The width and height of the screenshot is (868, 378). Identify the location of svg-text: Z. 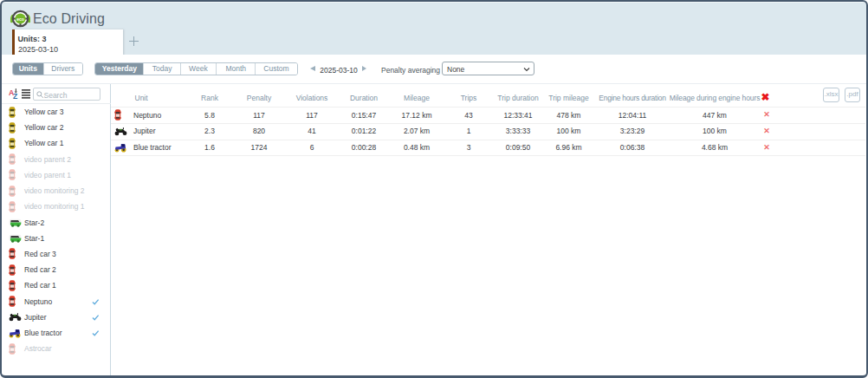
(16, 95).